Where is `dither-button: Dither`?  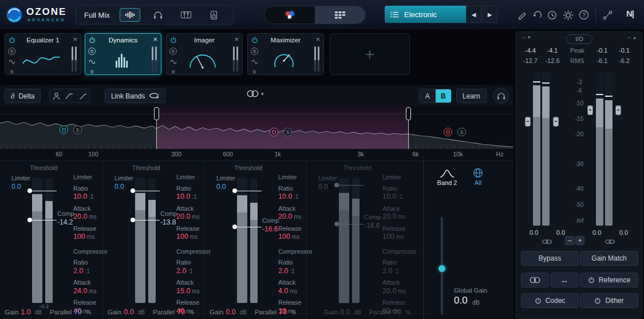
dither-button: Dither is located at coordinates (609, 301).